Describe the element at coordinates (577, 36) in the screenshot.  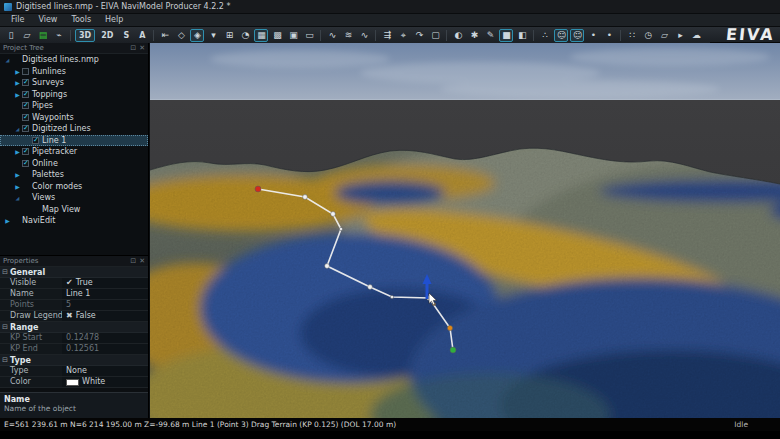
I see `smiley-icon-2: ☺` at that location.